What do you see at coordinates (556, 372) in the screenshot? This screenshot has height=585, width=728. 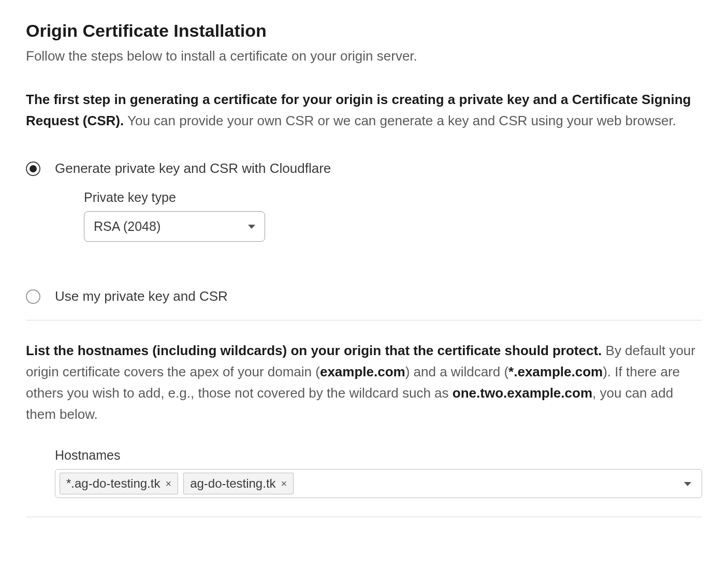 I see `hostnames-intro-bold3: *.example.com` at bounding box center [556, 372].